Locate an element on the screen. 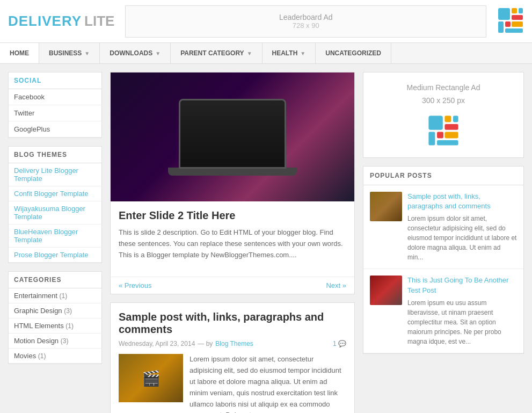  post-thumbnail: 🎬 is located at coordinates (151, 378).